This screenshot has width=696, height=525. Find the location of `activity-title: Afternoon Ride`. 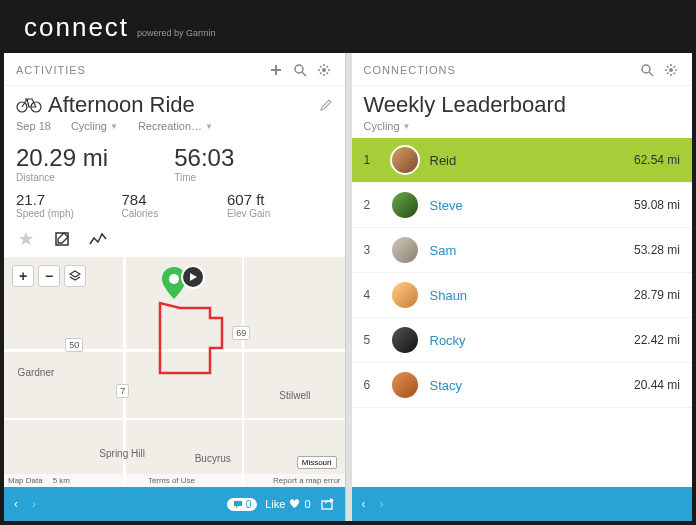

activity-title: Afternoon Ride is located at coordinates (184, 105).